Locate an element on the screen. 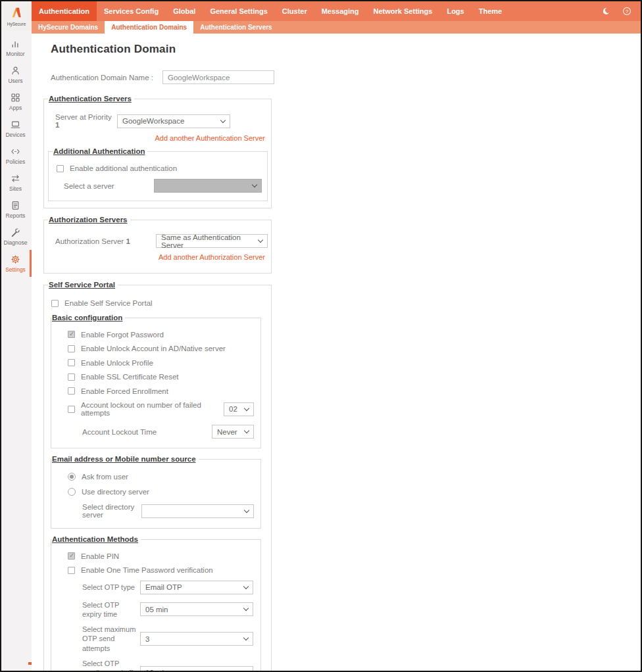 This screenshot has width=642, height=672. topnav-label: Cluster is located at coordinates (295, 11).